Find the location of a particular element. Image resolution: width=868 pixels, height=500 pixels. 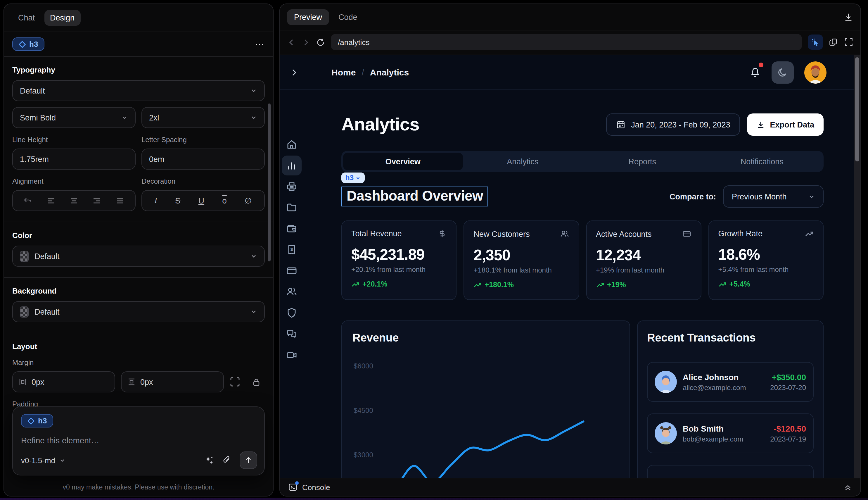

align-center-icon is located at coordinates (74, 201).